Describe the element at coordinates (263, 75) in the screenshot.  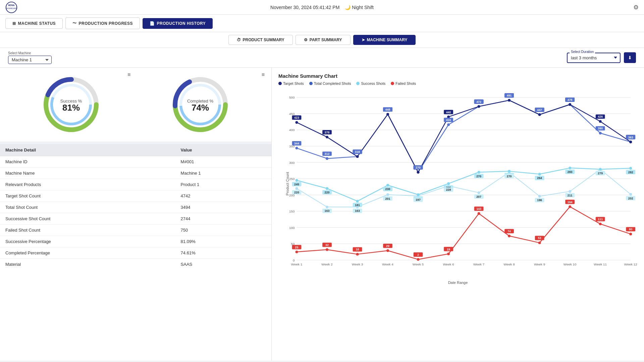
I see `menu-icon-right: ≡` at that location.